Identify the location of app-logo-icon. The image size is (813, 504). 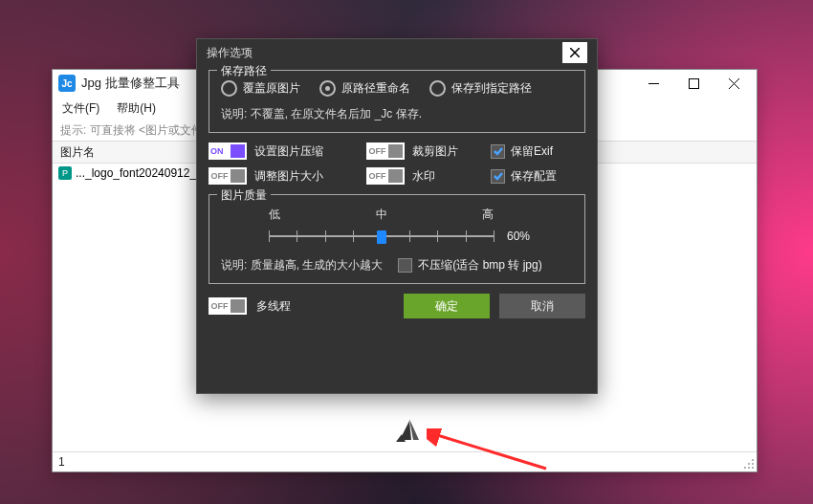
(409, 428).